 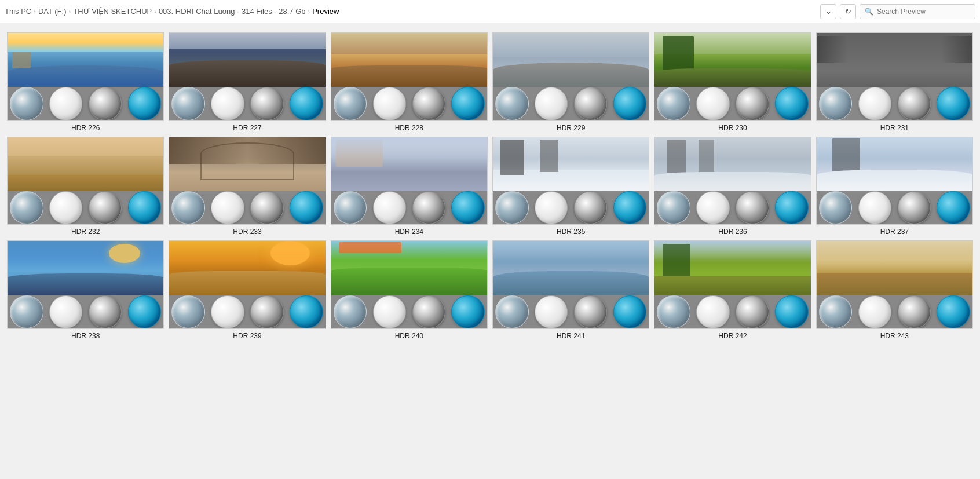 I want to click on thumb-item-hdr-236: HDR 236, so click(x=732, y=187).